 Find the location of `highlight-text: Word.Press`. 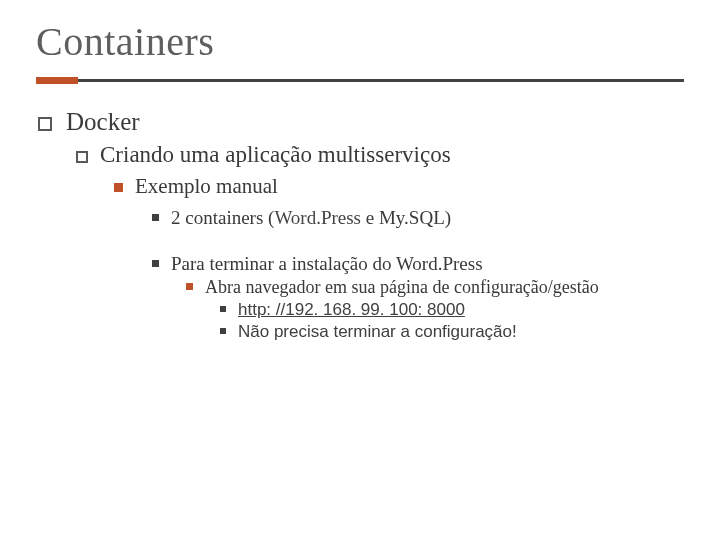

highlight-text: Word.Press is located at coordinates (318, 218).